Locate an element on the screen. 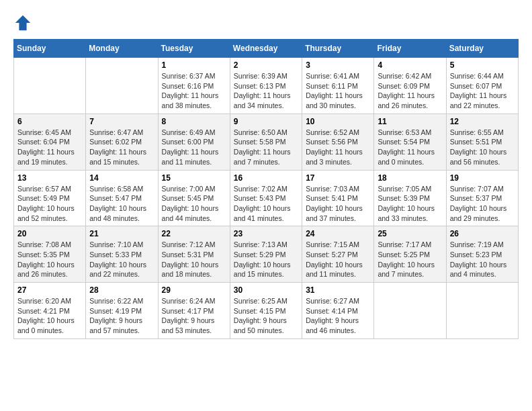 This screenshot has width=532, height=411. calendar-day-cell: 30Sunrise: 6:25 AM Sunset: 4:15 PM Dayli… is located at coordinates (266, 311).